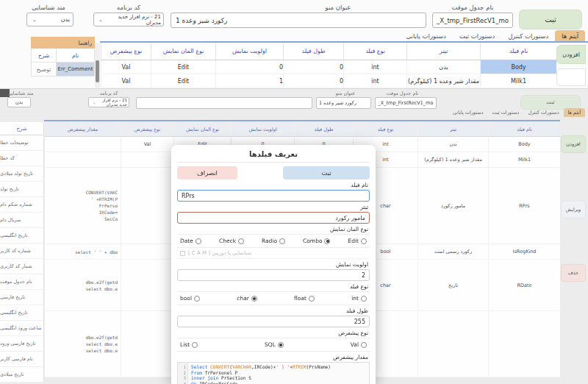 This screenshot has height=384, width=588. I want to click on bg-detect-method-select: بدن, so click(19, 102).